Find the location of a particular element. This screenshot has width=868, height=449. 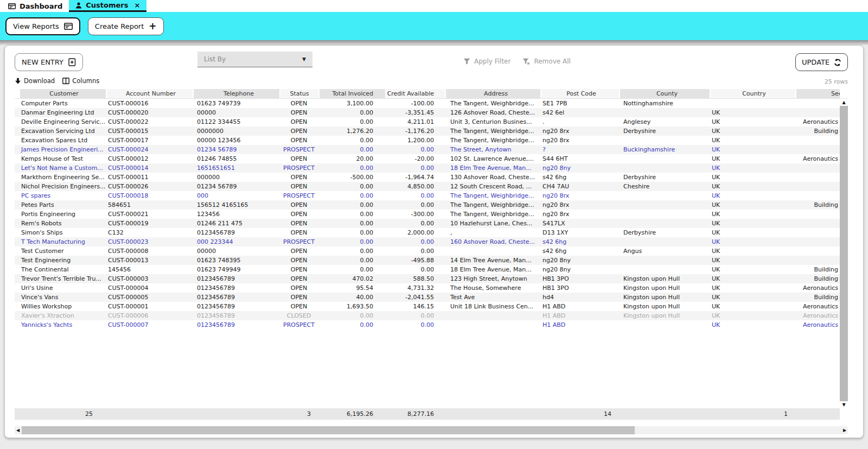

cell-telephone: 0123456789 is located at coordinates (236, 232).